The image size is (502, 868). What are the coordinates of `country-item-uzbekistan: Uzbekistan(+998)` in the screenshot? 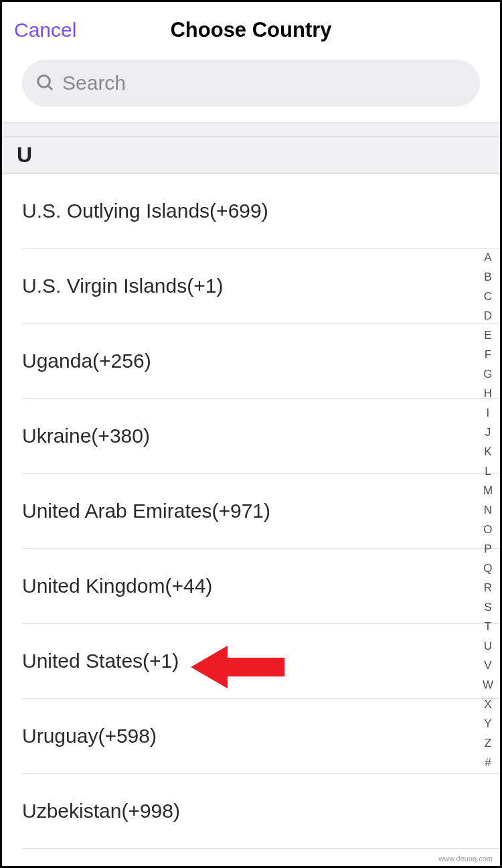 It's located at (261, 811).